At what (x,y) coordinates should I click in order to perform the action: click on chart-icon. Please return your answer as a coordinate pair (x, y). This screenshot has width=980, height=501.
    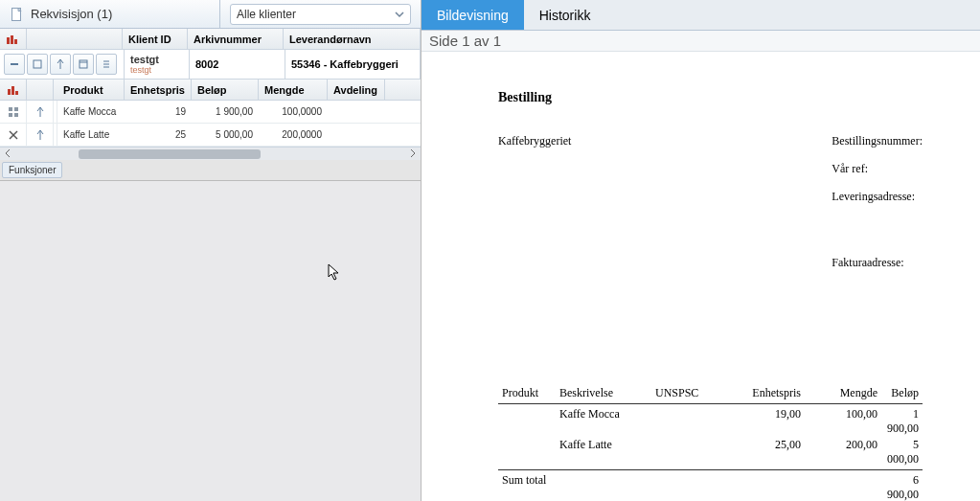
    Looking at the image, I should click on (13, 90).